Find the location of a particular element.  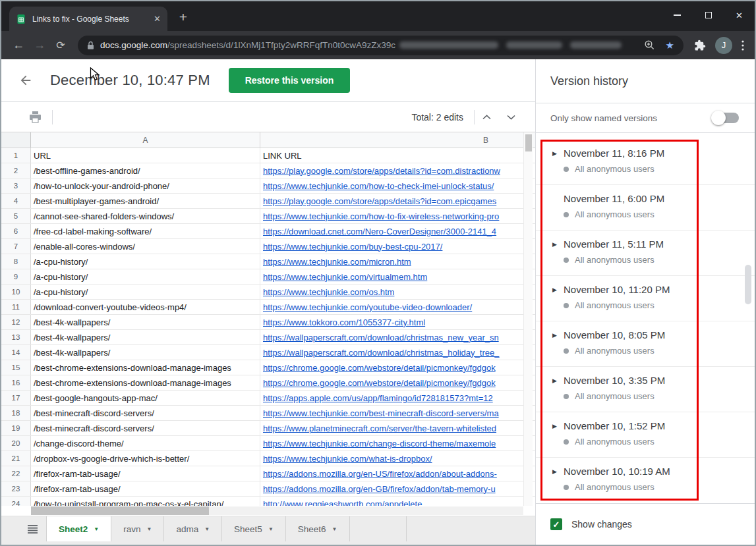

row-number: 22 is located at coordinates (16, 474).